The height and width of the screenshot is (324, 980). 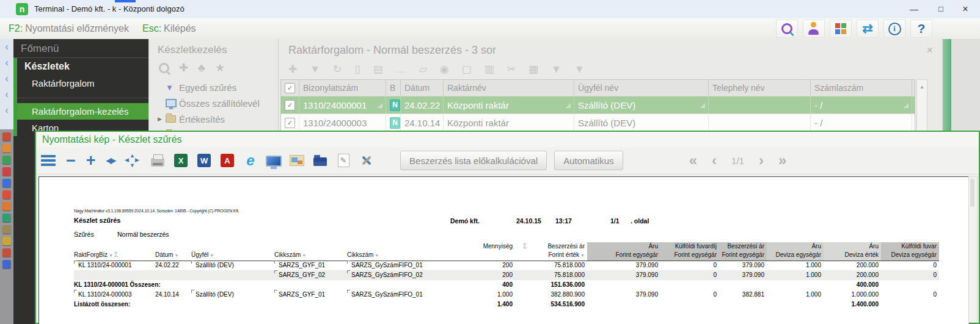 I want to click on apps-icon, so click(x=841, y=29).